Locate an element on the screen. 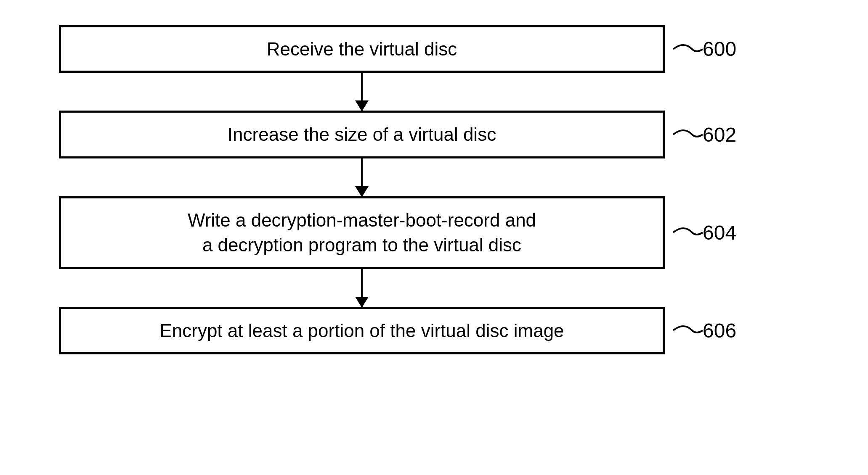 The image size is (868, 475). flow-step-1-label: 602 is located at coordinates (719, 135).